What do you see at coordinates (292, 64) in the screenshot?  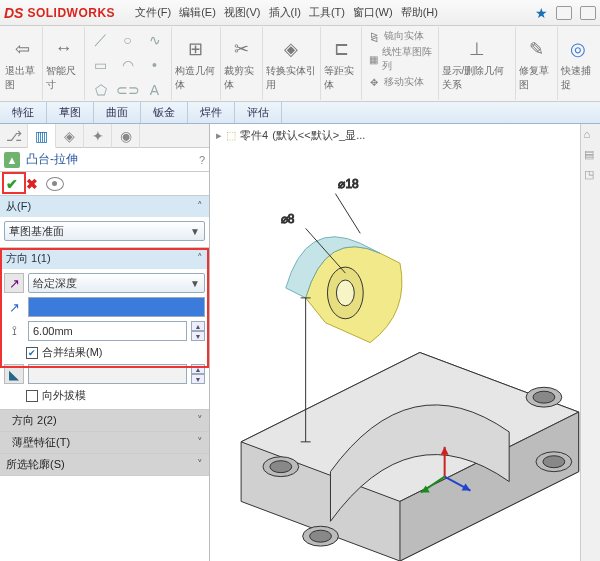 I see `ribbon-convert: ◈ 转换实体引用` at bounding box center [292, 64].